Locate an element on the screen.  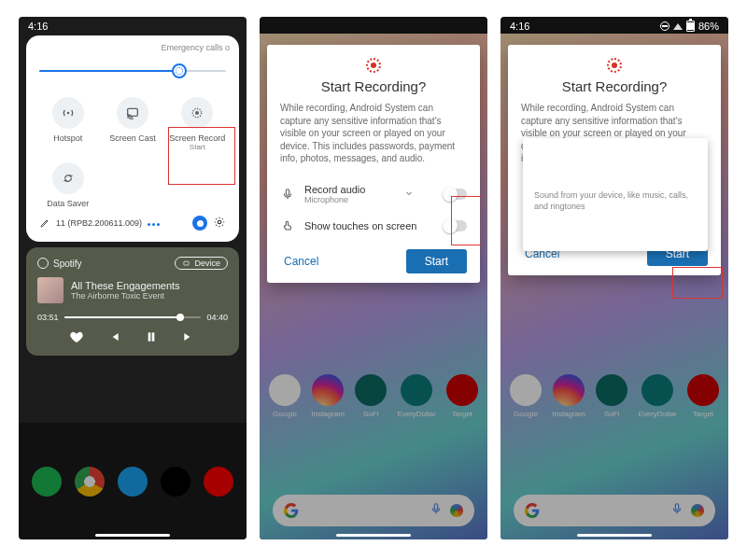
record-dialog: Start Recording? While recording, Androi… is located at coordinates (374, 164).